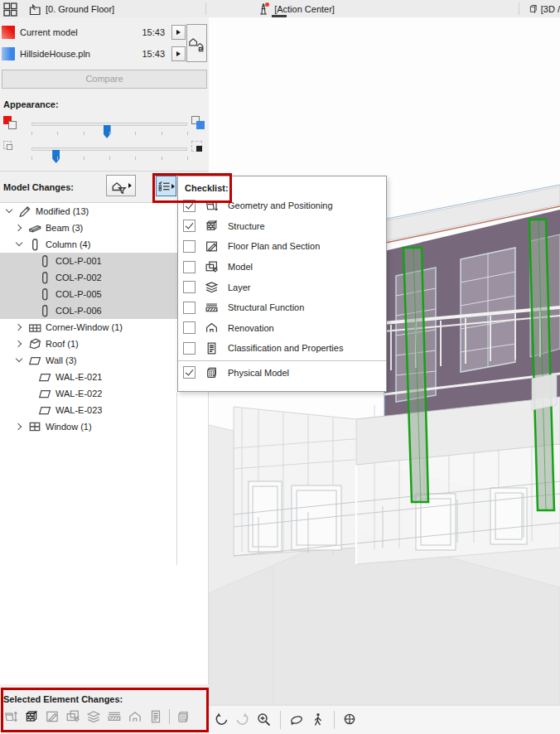 This screenshot has height=734, width=560. What do you see at coordinates (282, 328) in the screenshot?
I see `checklist-item-renovation: Renovation` at bounding box center [282, 328].